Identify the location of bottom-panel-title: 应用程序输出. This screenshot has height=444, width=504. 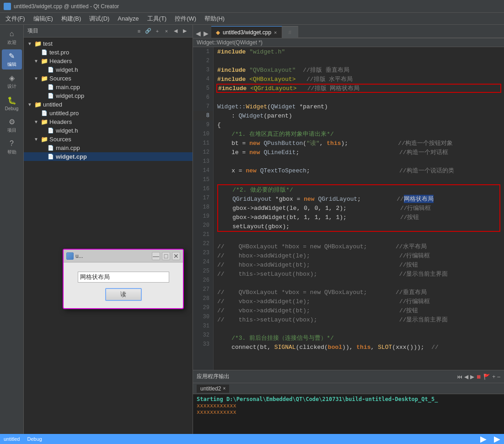
(213, 377).